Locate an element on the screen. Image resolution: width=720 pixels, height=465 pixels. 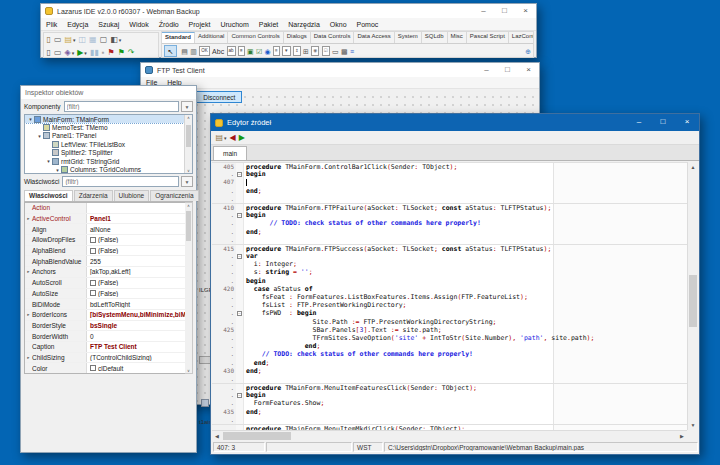
property-value: bsSingle is located at coordinates (140, 326).